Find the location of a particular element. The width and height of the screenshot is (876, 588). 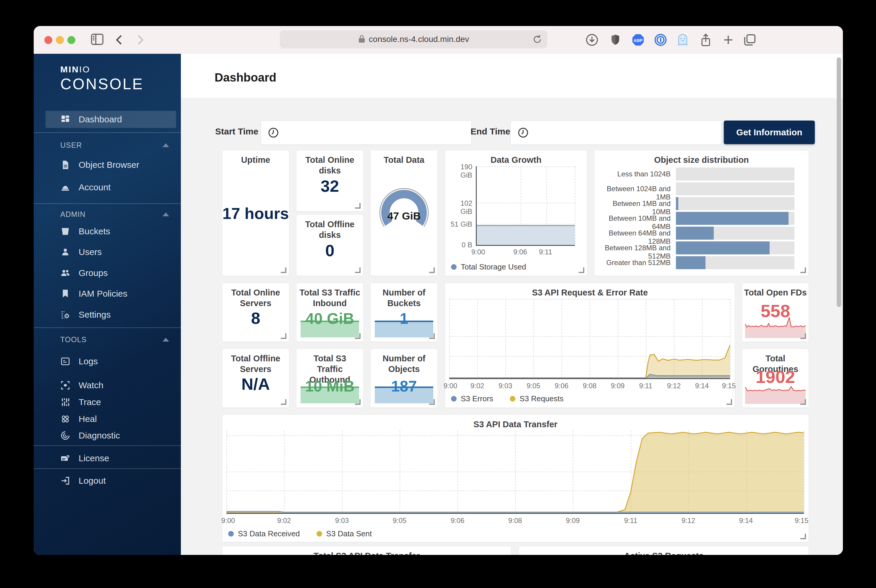

card-title: Total Offline disks is located at coordinates (330, 230).